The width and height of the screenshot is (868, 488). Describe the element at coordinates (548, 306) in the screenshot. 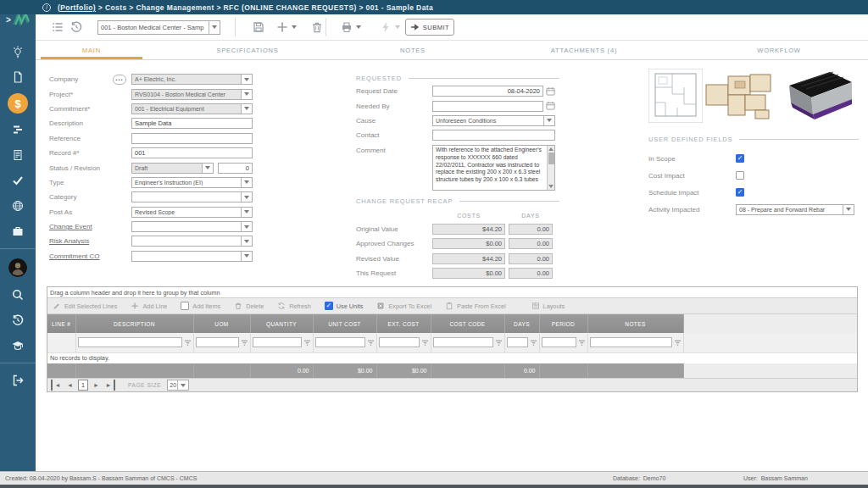

I see `layouts-button: Layouts` at that location.